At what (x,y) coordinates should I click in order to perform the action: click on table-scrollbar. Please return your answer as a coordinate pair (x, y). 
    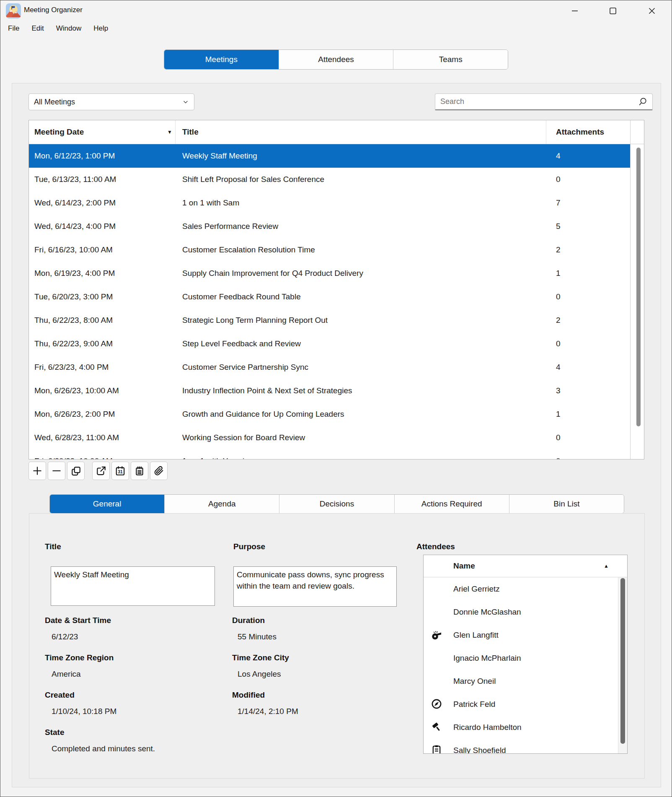
    Looking at the image, I should click on (638, 287).